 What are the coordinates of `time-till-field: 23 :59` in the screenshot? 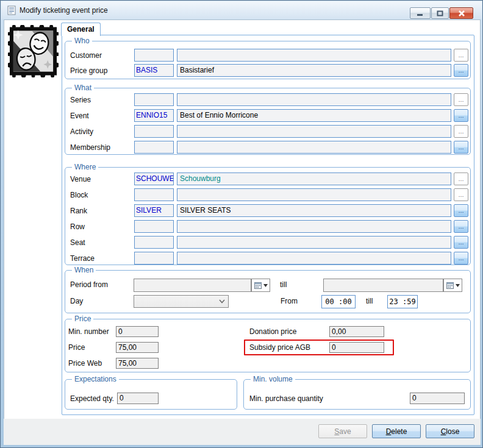 It's located at (402, 302).